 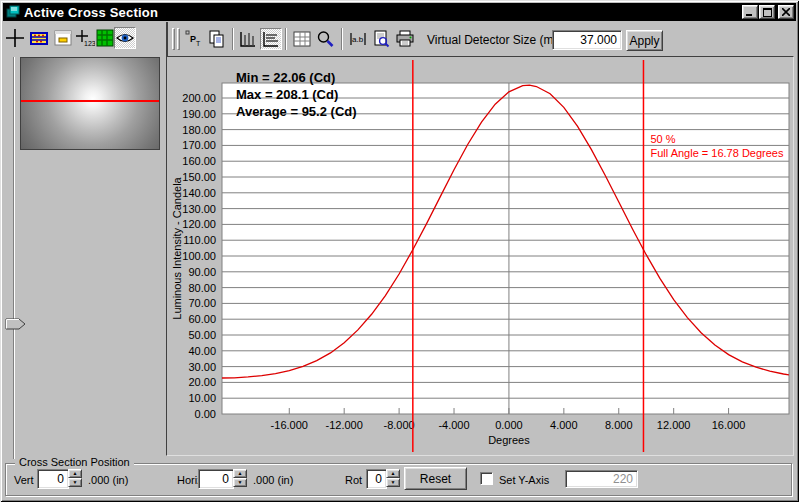 What do you see at coordinates (344, 425) in the screenshot?
I see `x-tick-label: -12.000` at bounding box center [344, 425].